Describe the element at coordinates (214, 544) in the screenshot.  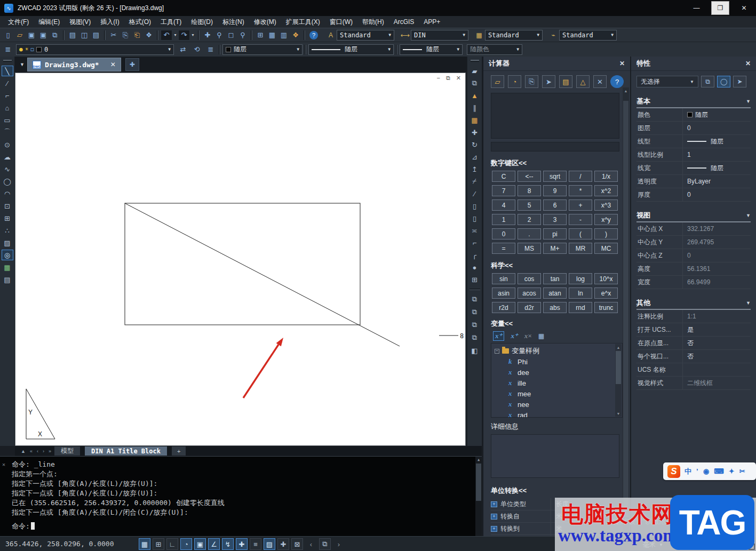
I see `object-snap-tracking-icon: ∠` at that location.